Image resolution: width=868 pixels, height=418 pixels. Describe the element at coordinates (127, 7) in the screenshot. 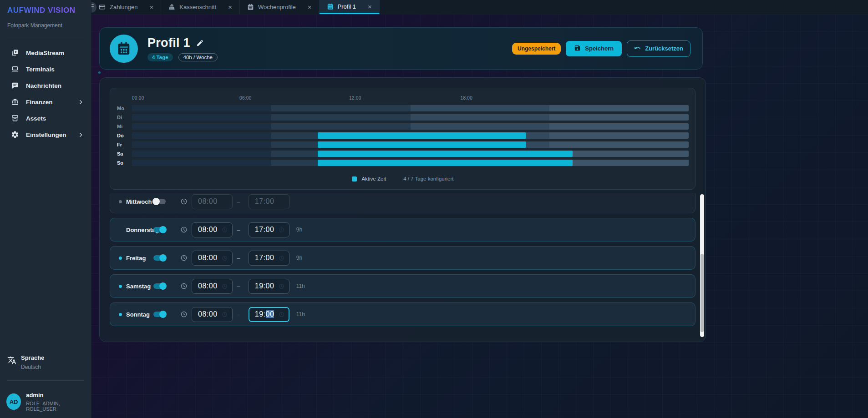

I see `tab-zahlungen: Zahlungen×` at that location.